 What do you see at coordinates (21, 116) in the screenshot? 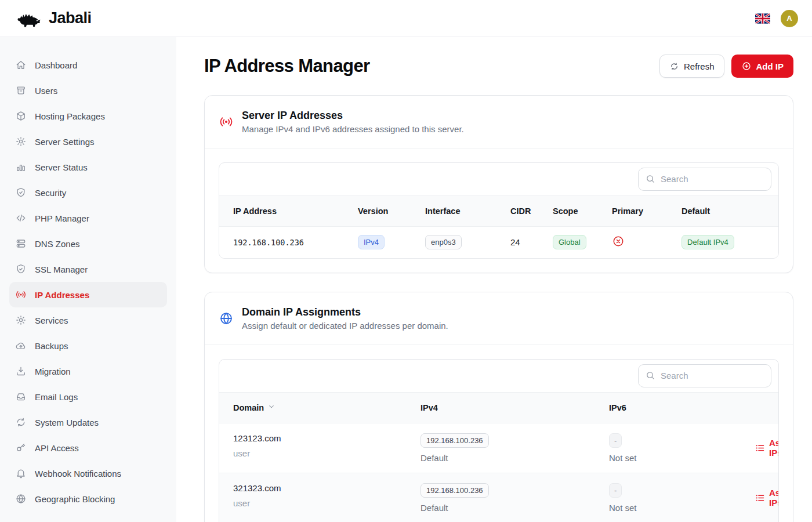
I see `package-icon` at bounding box center [21, 116].